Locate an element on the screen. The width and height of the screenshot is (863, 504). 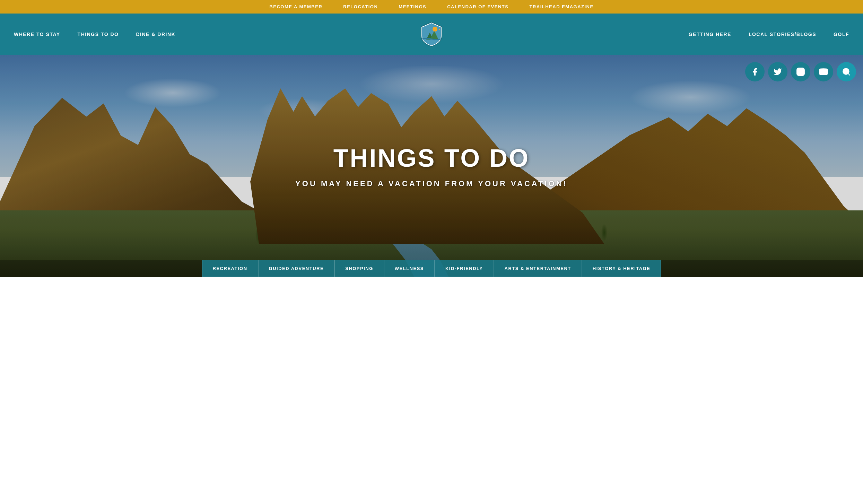
search-icon is located at coordinates (846, 72).